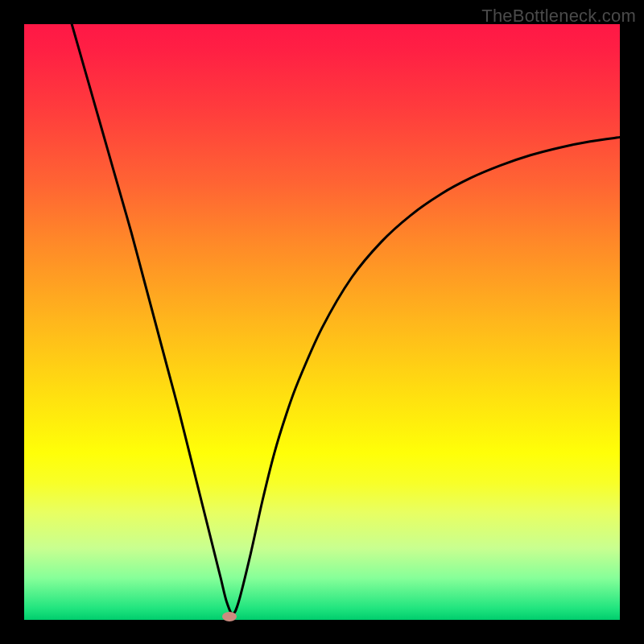 This screenshot has width=644, height=644. Describe the element at coordinates (559, 16) in the screenshot. I see `watermark-text: TheBottleneck.com` at that location.